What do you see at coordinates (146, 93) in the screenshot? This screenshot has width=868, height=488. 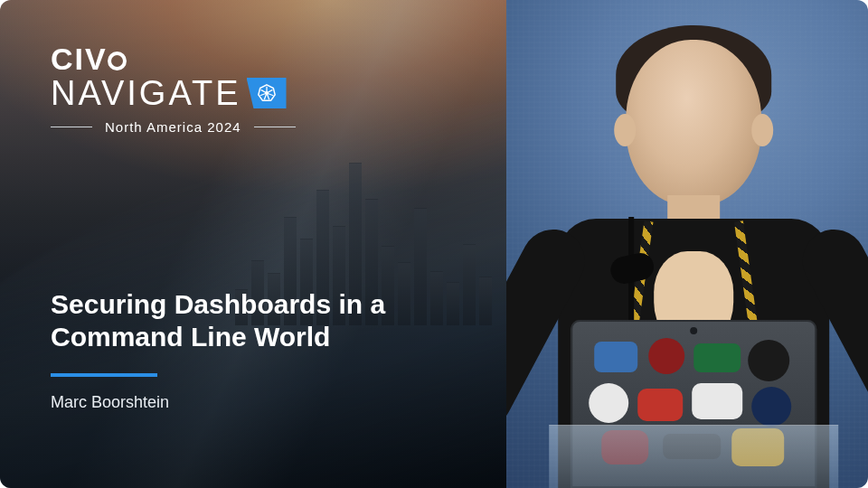 I see `event-name: NAVIGATE` at bounding box center [146, 93].